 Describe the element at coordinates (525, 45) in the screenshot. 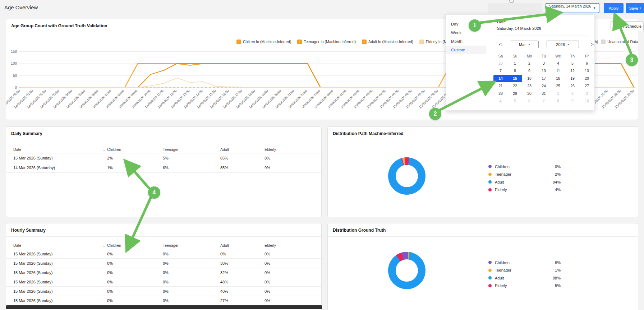

I see `month-select: Mar ▼` at that location.